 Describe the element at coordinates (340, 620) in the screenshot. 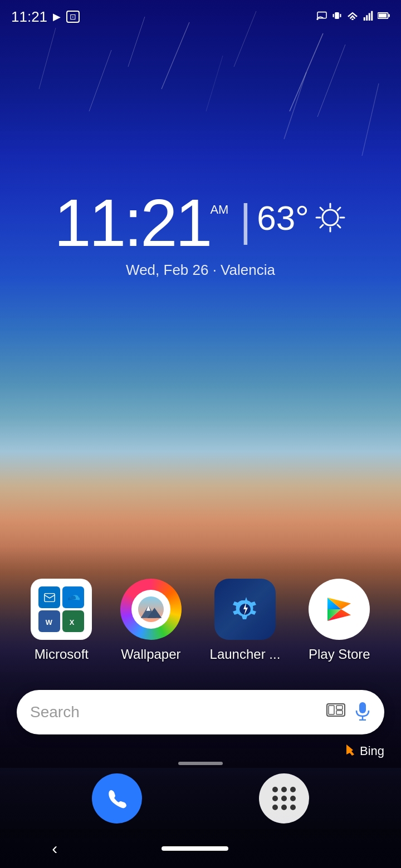

I see `playstore-app: Play Store` at that location.